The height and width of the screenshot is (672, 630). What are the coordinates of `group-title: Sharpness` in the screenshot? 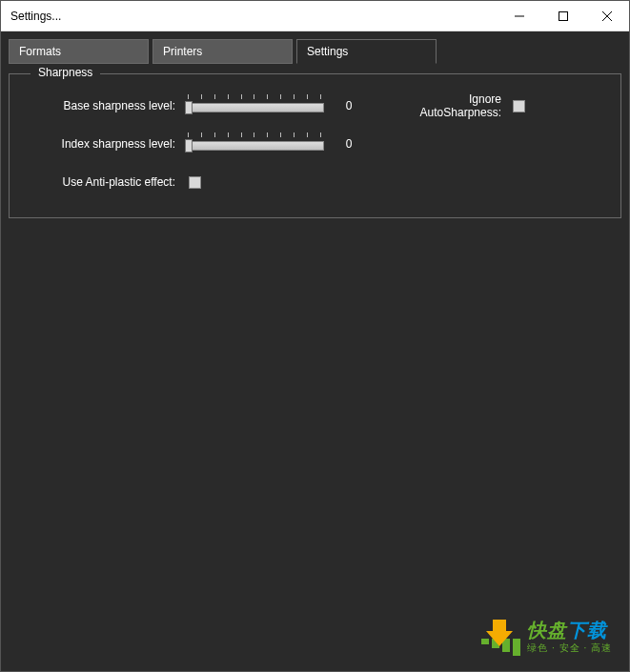 It's located at (65, 72).